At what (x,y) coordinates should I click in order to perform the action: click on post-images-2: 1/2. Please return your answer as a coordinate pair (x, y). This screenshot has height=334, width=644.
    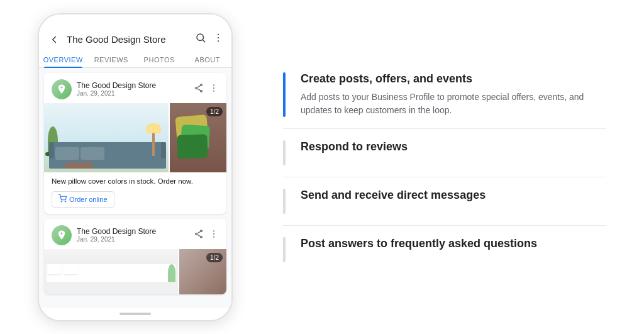
    Looking at the image, I should click on (135, 272).